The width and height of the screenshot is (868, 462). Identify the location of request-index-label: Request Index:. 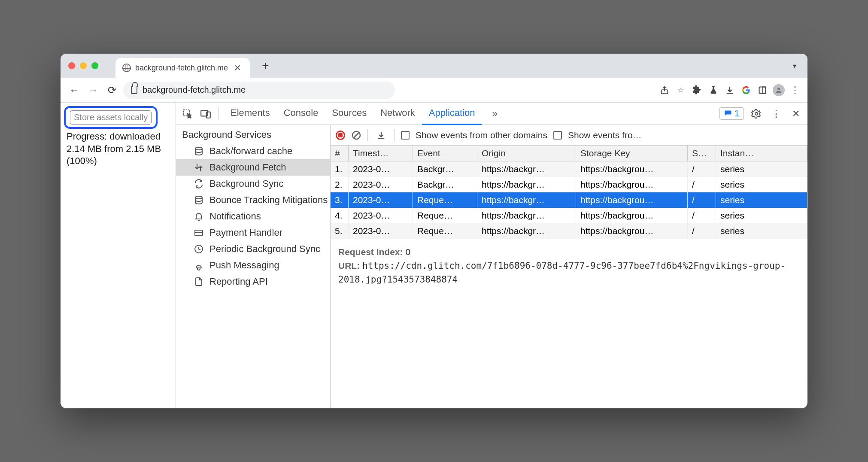
(371, 252).